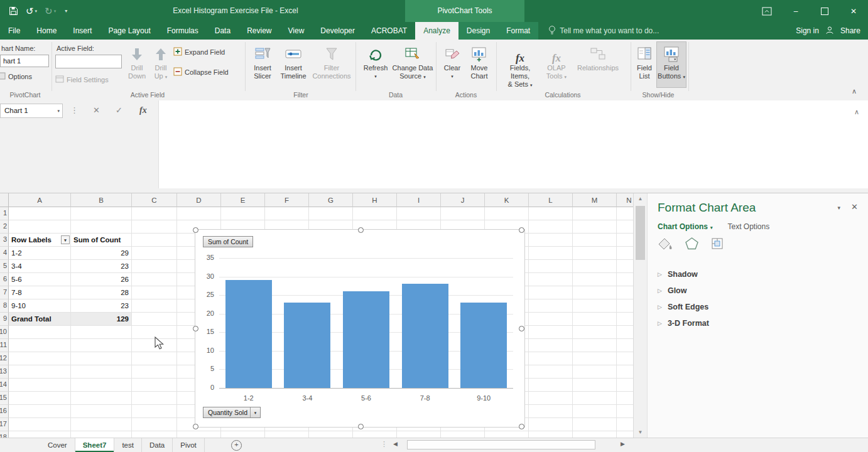 The image size is (868, 452). Describe the element at coordinates (850, 31) in the screenshot. I see `share-button: Share` at that location.